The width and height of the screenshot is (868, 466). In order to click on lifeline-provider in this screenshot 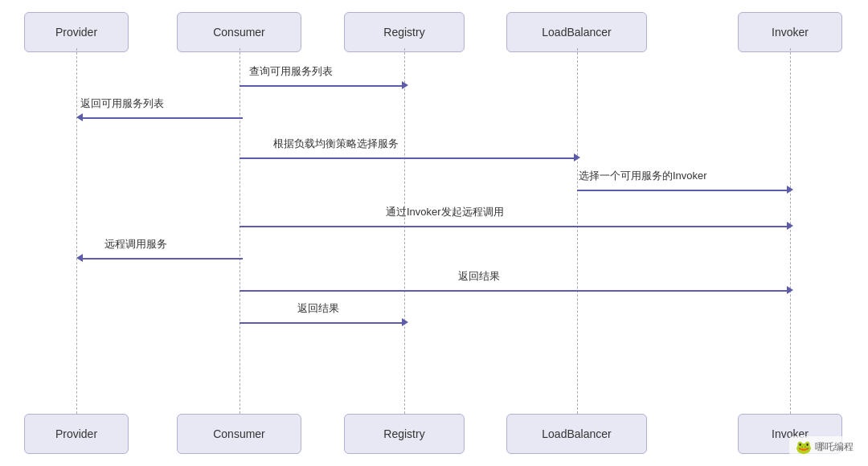, I will do `click(77, 233)`.